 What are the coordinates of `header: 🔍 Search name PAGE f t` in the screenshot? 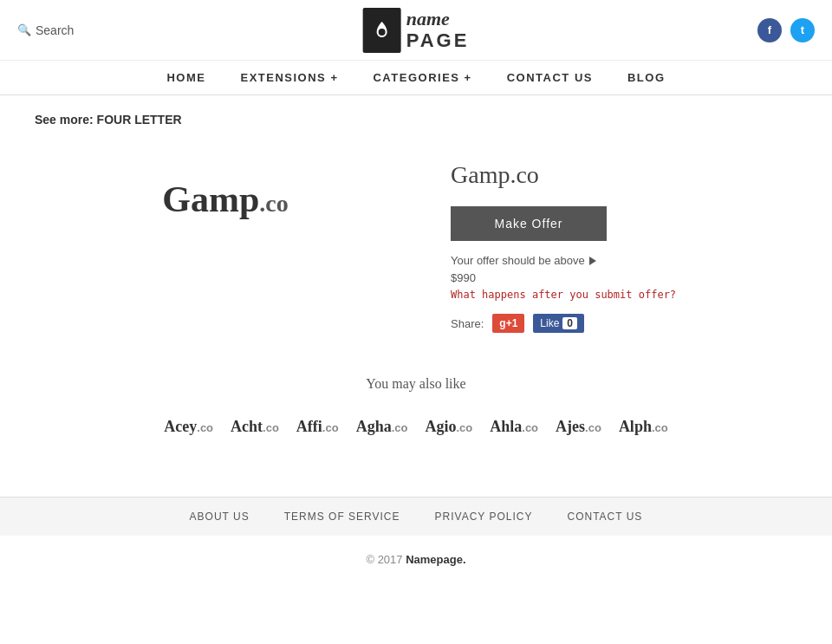 It's located at (416, 30).